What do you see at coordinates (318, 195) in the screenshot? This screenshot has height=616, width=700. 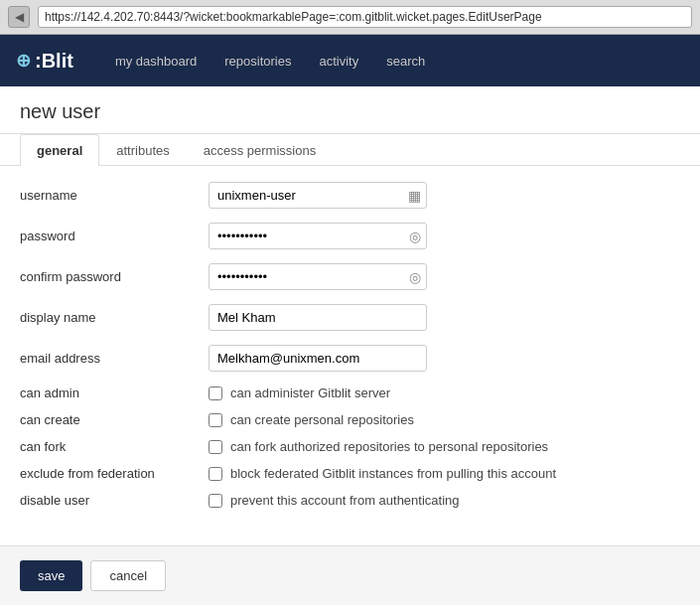 I see `username-input` at bounding box center [318, 195].